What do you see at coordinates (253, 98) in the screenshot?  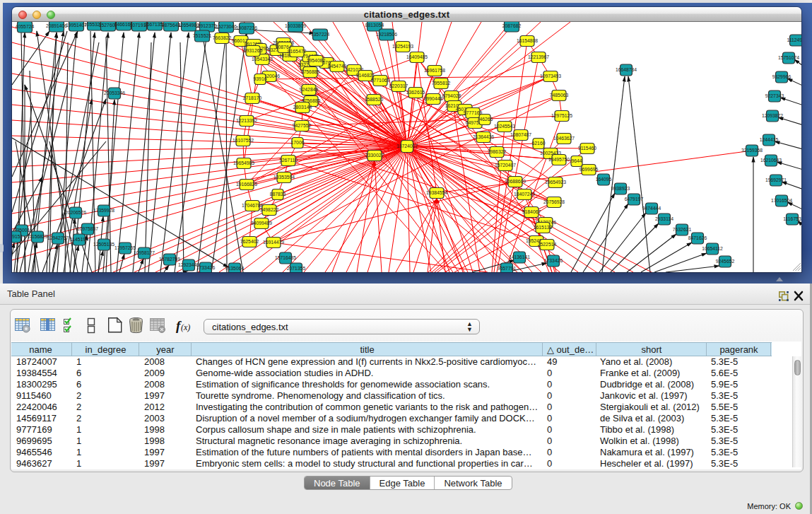 I see `svg-text: 2718170` at bounding box center [253, 98].